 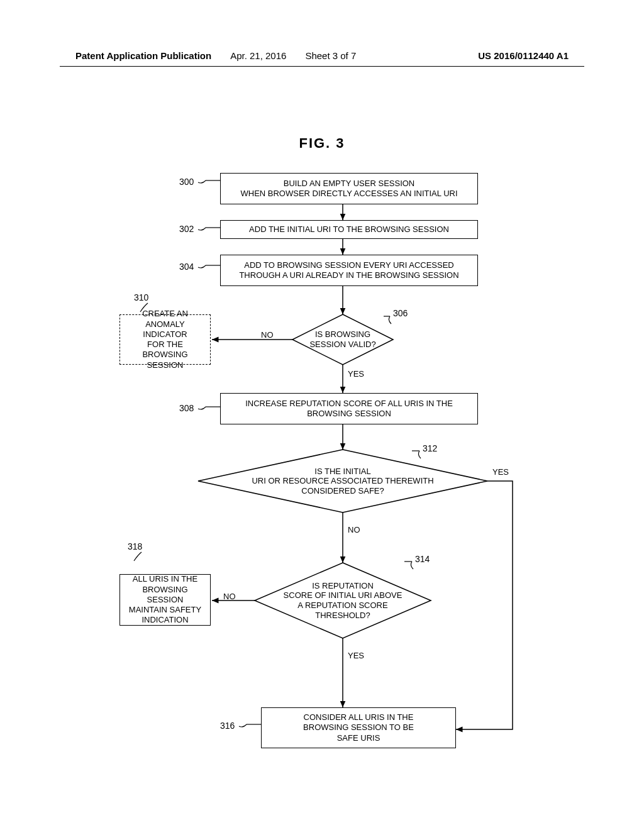 What do you see at coordinates (258, 55) in the screenshot?
I see `publication-date: Apr. 21, 2016` at bounding box center [258, 55].